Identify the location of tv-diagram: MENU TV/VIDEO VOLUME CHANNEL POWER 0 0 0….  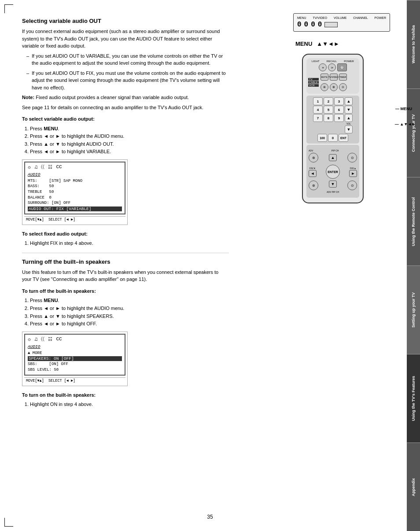
(348, 30).